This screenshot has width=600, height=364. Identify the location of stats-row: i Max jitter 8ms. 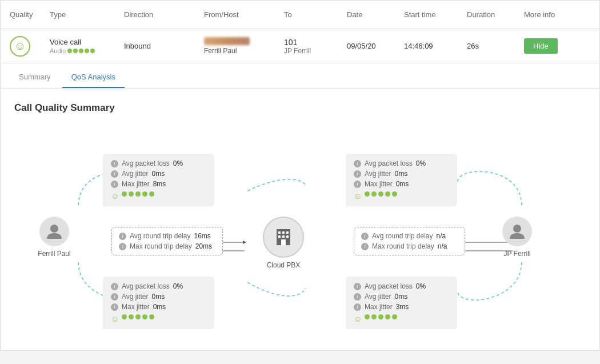
(159, 184).